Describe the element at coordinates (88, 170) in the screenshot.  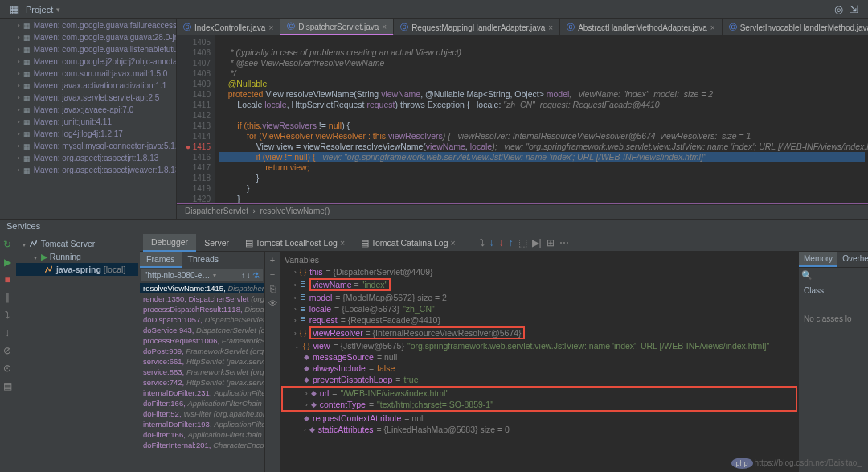
I see `maven-item: ›▦Maven: org.aspectj:aspectjweaver:1.8.1…` at that location.